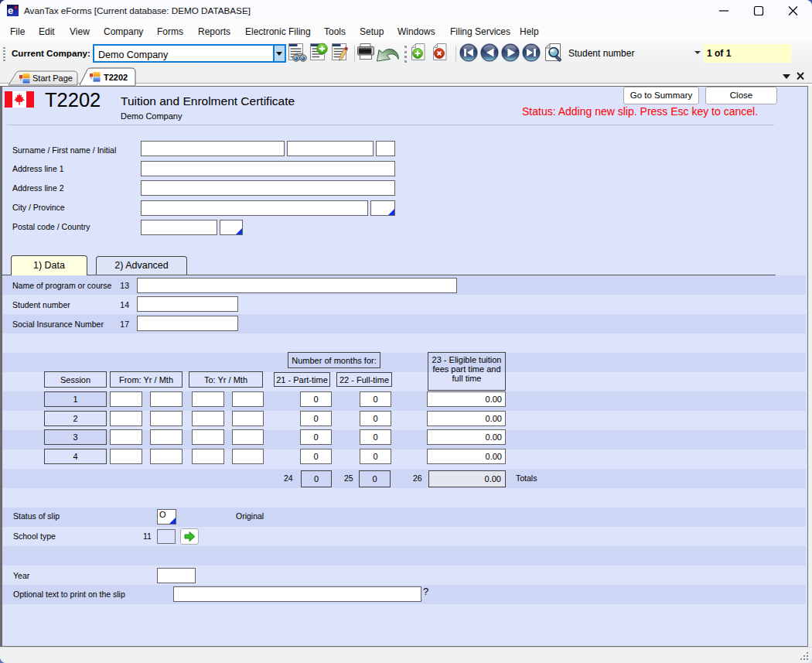  I want to click on svg-text: Start Page, so click(53, 78).